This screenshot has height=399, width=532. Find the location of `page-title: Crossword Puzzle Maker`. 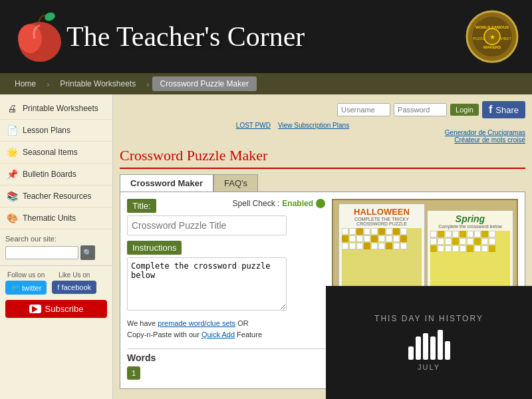

page-title: Crossword Puzzle Maker is located at coordinates (323, 158).